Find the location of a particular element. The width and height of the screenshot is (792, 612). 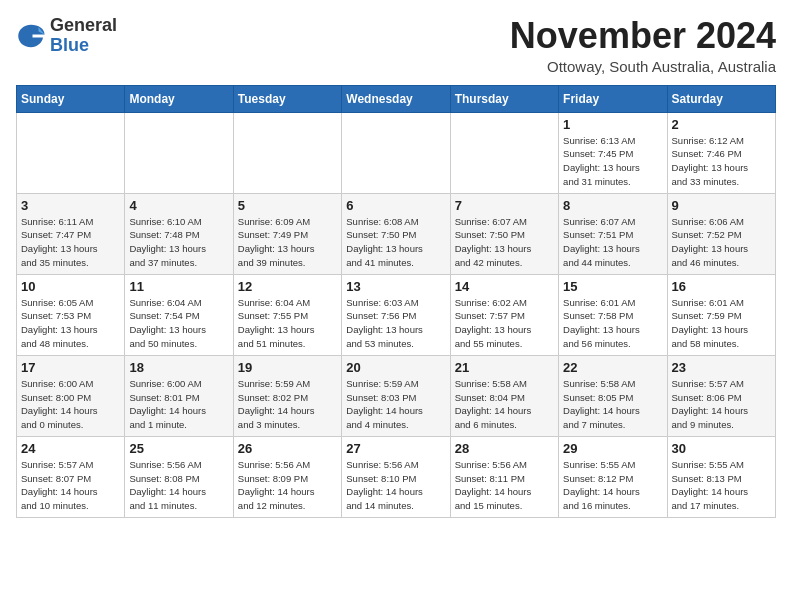

header-day-sunday: Sunday is located at coordinates (71, 98).